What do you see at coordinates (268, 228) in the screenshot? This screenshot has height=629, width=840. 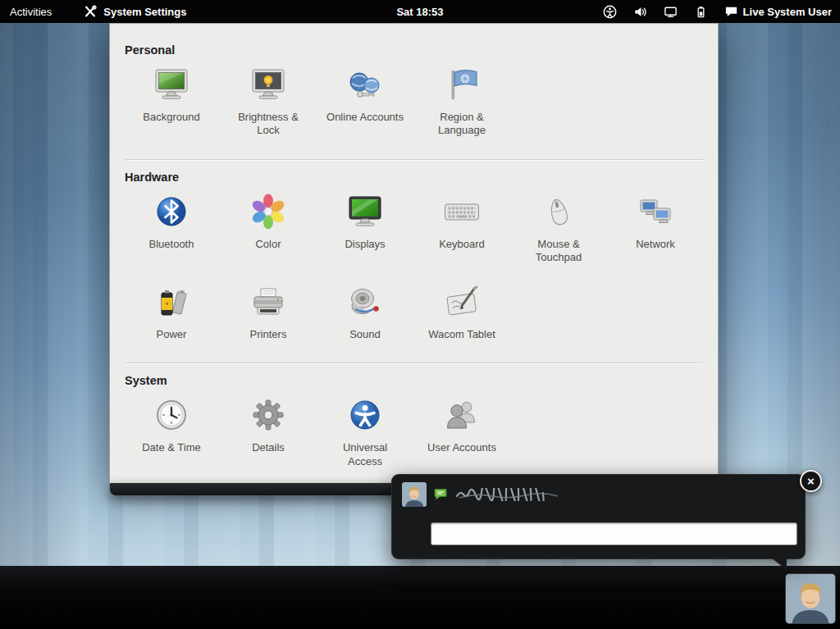 I see `settings-item-color: Color` at bounding box center [268, 228].